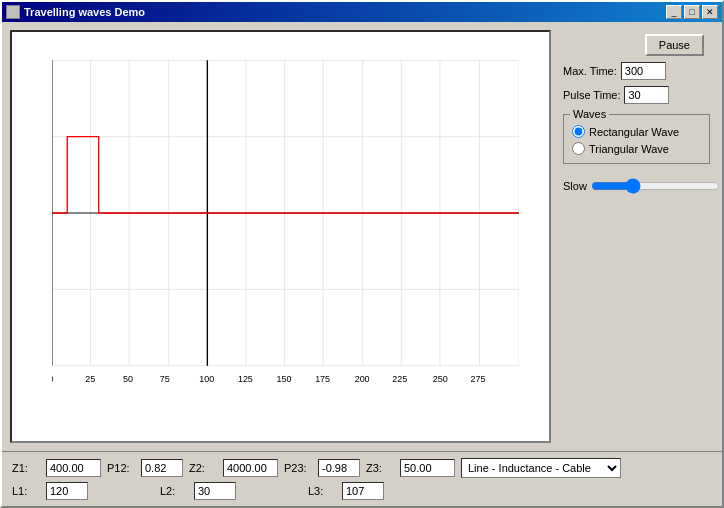 Image resolution: width=724 pixels, height=508 pixels. Describe the element at coordinates (76, 12) in the screenshot. I see `title-bar-left: Travelling waves Demo` at that location.